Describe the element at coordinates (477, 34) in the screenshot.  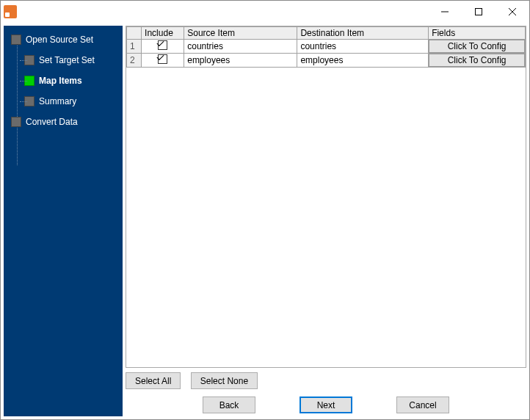
I see `col-header-fields: Fields` at that location.